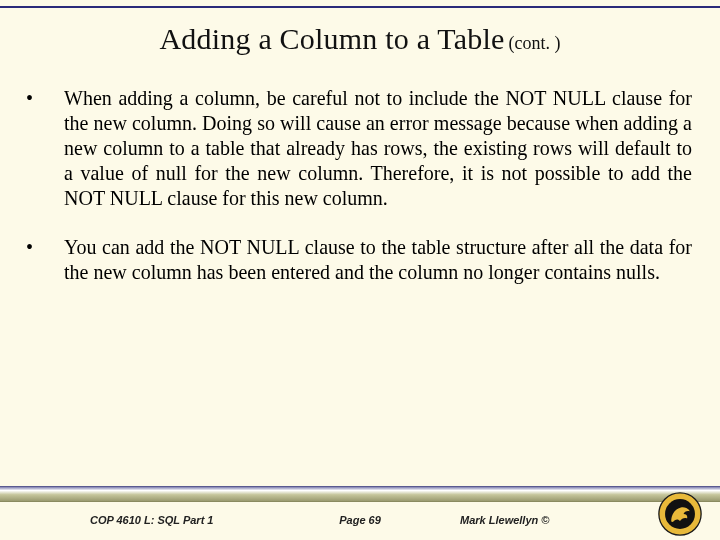  Describe the element at coordinates (360, 39) in the screenshot. I see `slide-title: Adding a Column to a Table (cont. )` at that location.